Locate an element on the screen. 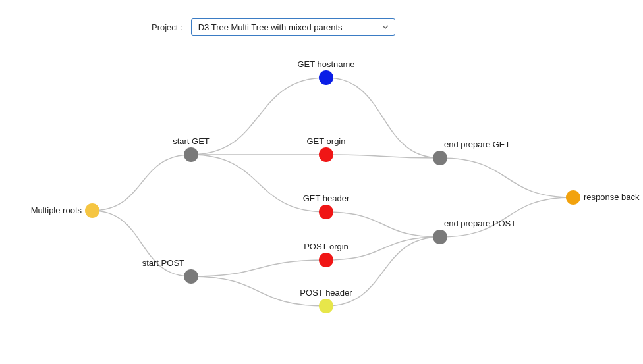 The image size is (643, 364). graph-node-label: GET hostname is located at coordinates (325, 65).